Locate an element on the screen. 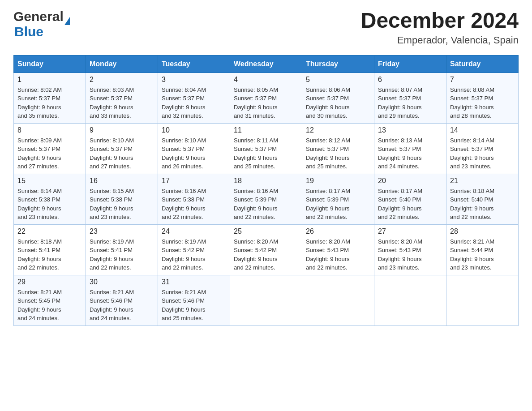 Image resolution: width=532 pixels, height=411 pixels. table-row: 13 Sunrise: 8:13 AM Sunset: 5:37 PM Dayl… is located at coordinates (410, 149).